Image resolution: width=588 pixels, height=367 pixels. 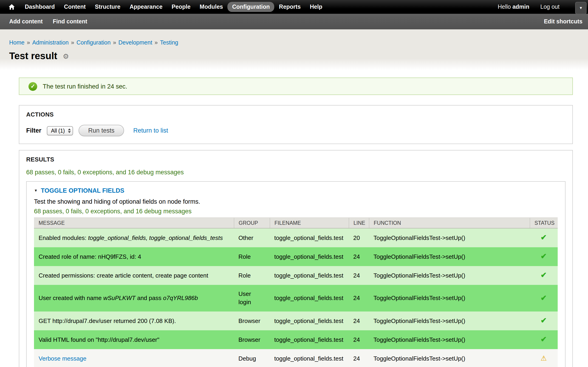 I want to click on run-tests-button: Run tests, so click(x=101, y=131).